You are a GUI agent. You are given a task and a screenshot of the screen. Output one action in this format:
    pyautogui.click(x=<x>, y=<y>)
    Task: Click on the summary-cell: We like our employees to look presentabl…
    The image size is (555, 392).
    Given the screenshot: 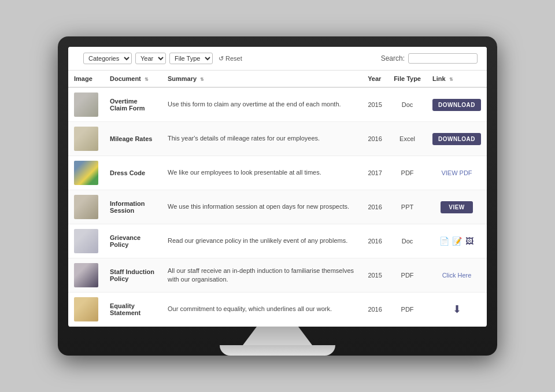 What is the action you would take?
    pyautogui.click(x=262, y=173)
    